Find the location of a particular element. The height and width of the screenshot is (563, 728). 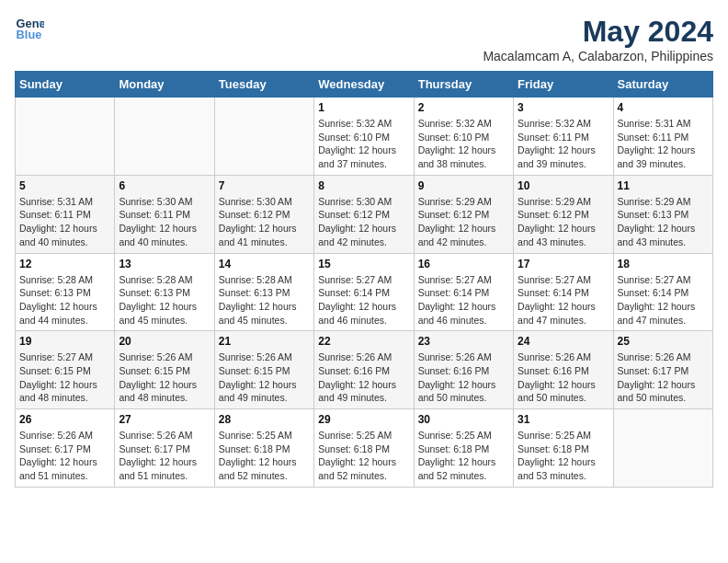

day-number: 8 is located at coordinates (364, 186).